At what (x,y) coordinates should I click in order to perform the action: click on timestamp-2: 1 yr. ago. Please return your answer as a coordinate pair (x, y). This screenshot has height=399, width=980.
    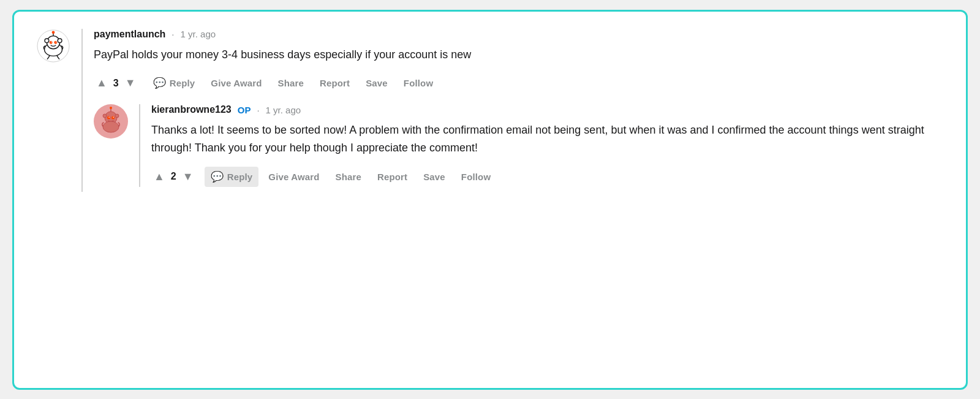
    Looking at the image, I should click on (284, 110).